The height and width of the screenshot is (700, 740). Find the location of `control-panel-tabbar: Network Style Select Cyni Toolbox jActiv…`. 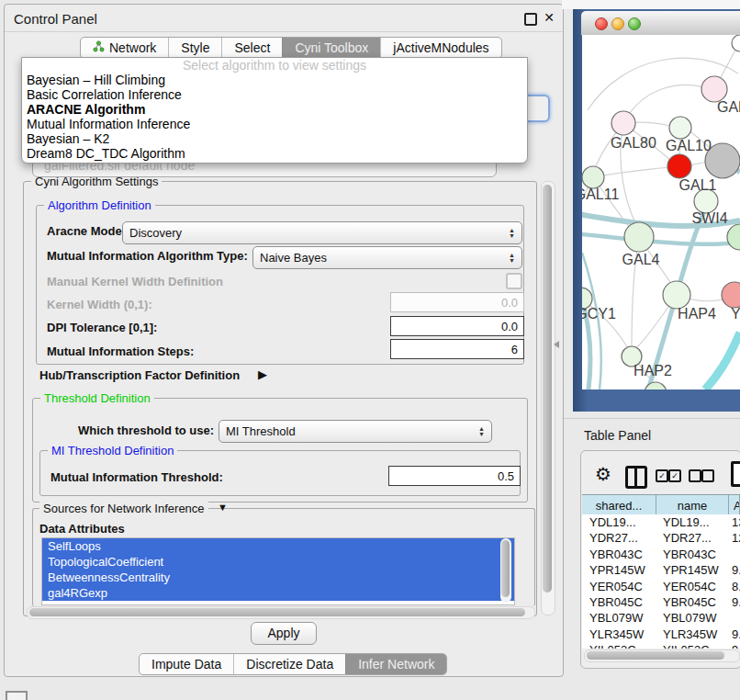

control-panel-tabbar: Network Style Select Cyni Toolbox jActiv… is located at coordinates (291, 48).